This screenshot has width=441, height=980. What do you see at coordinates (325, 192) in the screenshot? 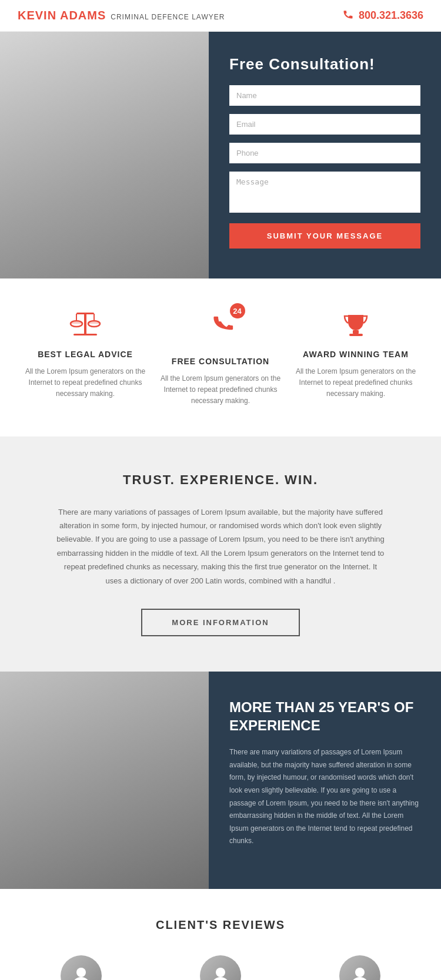
I see `message-input` at bounding box center [325, 192].